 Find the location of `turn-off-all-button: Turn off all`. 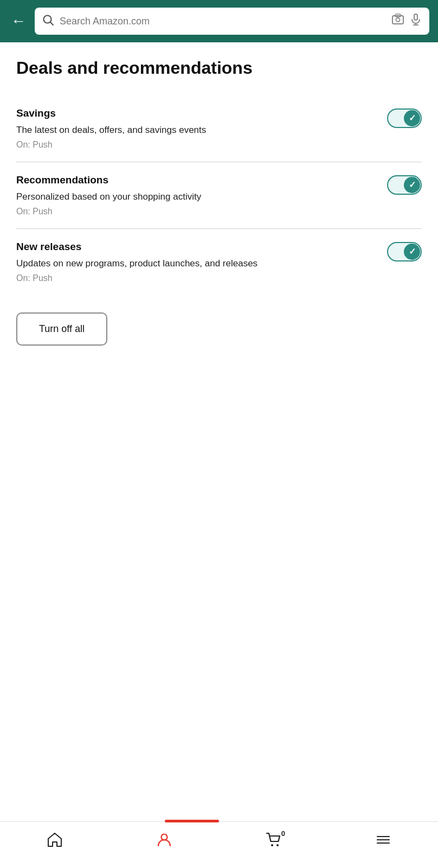

turn-off-all-button: Turn off all is located at coordinates (62, 329).